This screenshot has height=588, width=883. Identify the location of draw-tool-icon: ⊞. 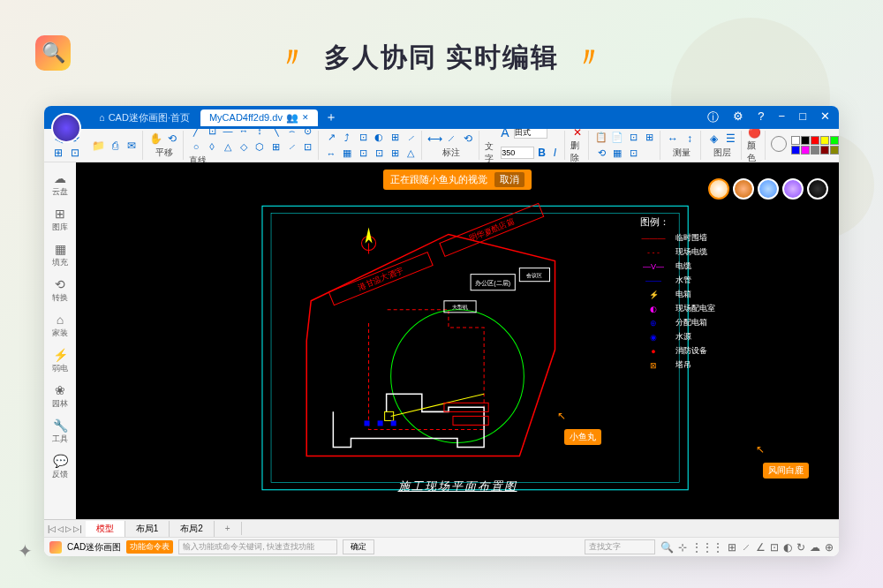
(275, 147).